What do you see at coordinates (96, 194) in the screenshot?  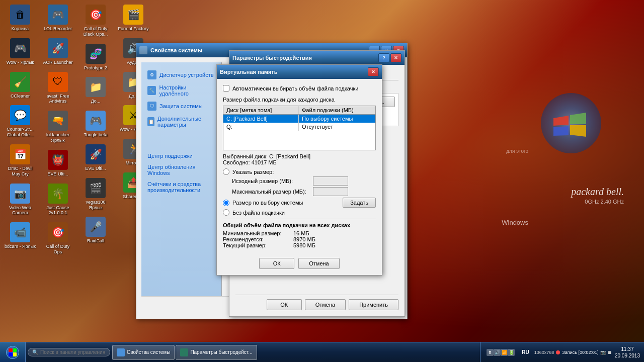 I see `icon-vegas: 🎬 vegas100 Ярлык` at bounding box center [96, 194].